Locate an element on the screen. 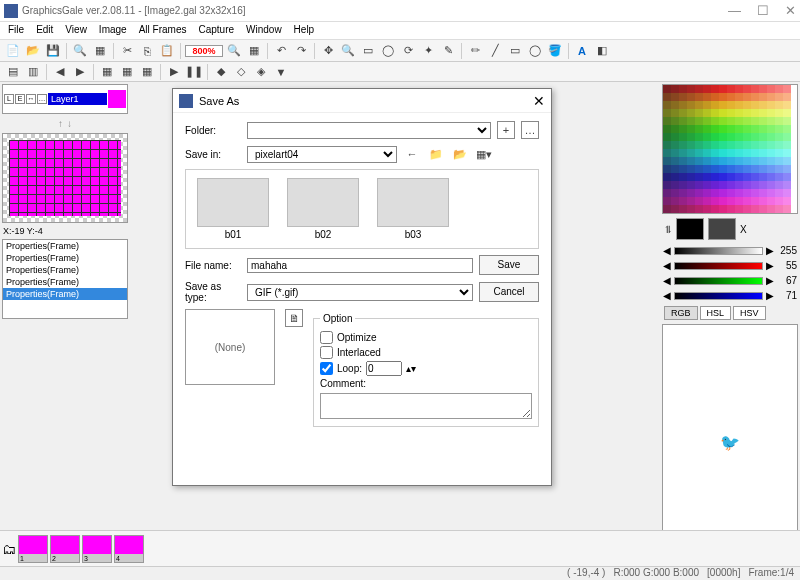 This screenshot has width=800, height=580. minimize-button: — is located at coordinates (734, 10).